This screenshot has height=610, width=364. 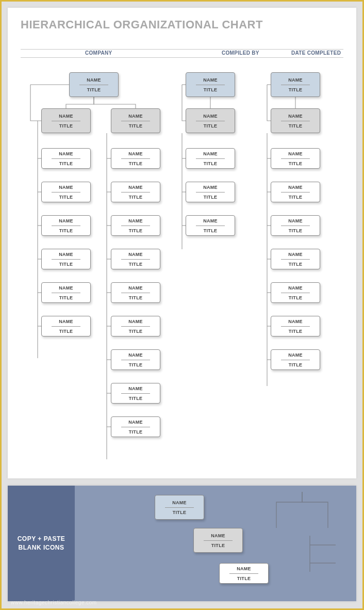 I want to click on panel-heading-line1: COPY + PASTE, so click(x=41, y=539).